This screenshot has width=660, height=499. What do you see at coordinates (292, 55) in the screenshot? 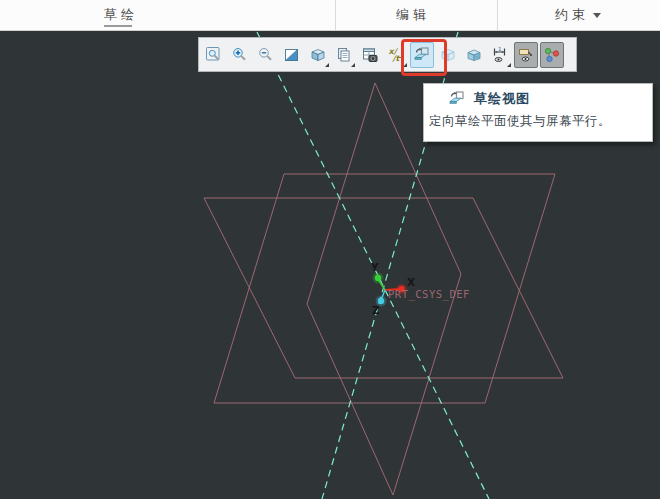
I see `toolbar-button-repaint` at bounding box center [292, 55].